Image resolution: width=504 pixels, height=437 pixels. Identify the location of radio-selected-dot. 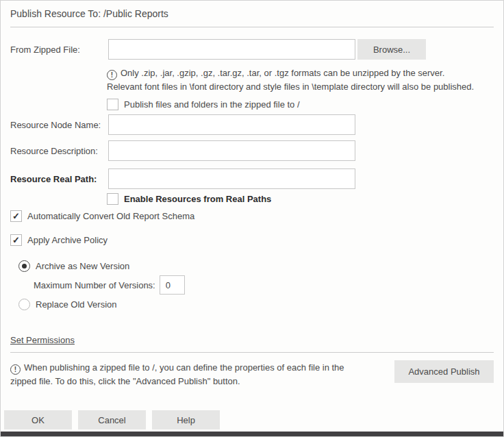
(25, 266).